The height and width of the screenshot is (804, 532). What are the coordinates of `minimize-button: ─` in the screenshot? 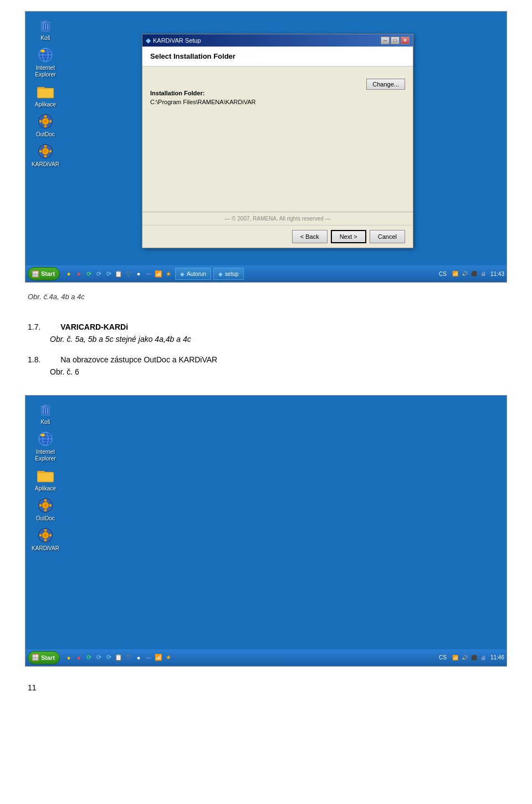 It's located at (385, 40).